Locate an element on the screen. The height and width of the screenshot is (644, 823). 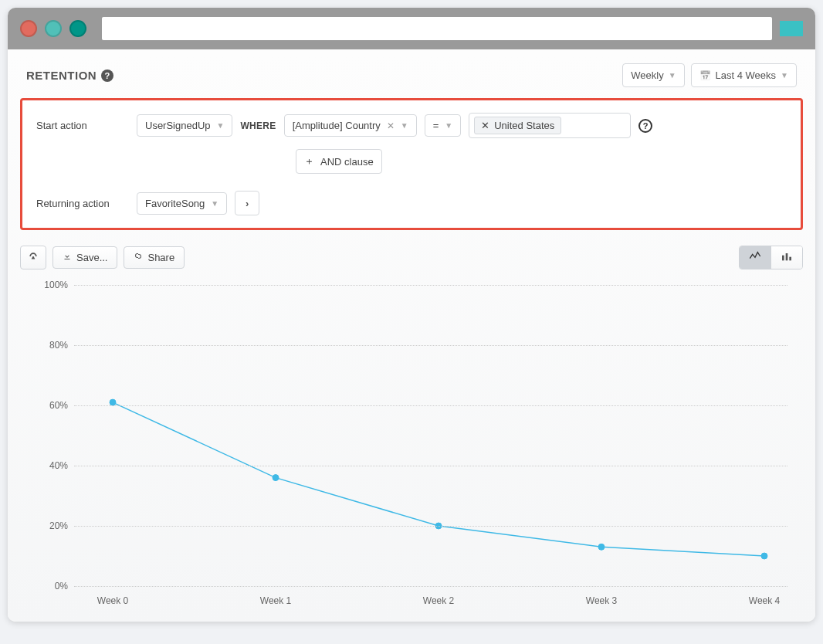
window-maximize-button is located at coordinates (78, 29).